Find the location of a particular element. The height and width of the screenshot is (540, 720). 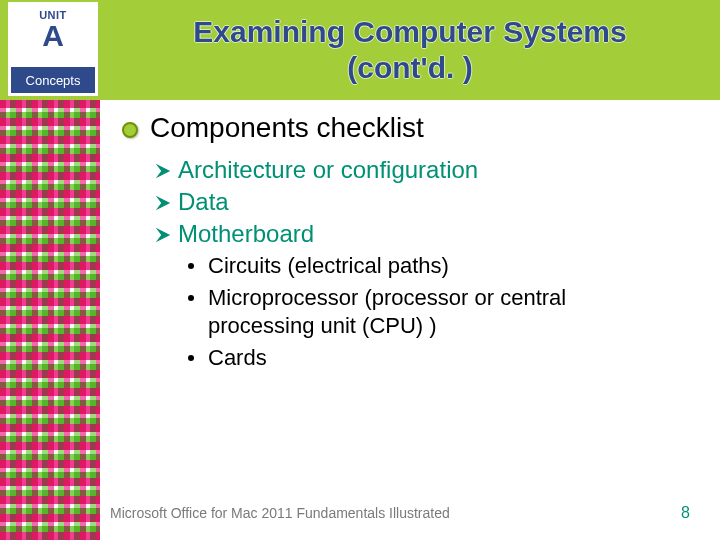

bullet-level3-text: Cards is located at coordinates (238, 358).